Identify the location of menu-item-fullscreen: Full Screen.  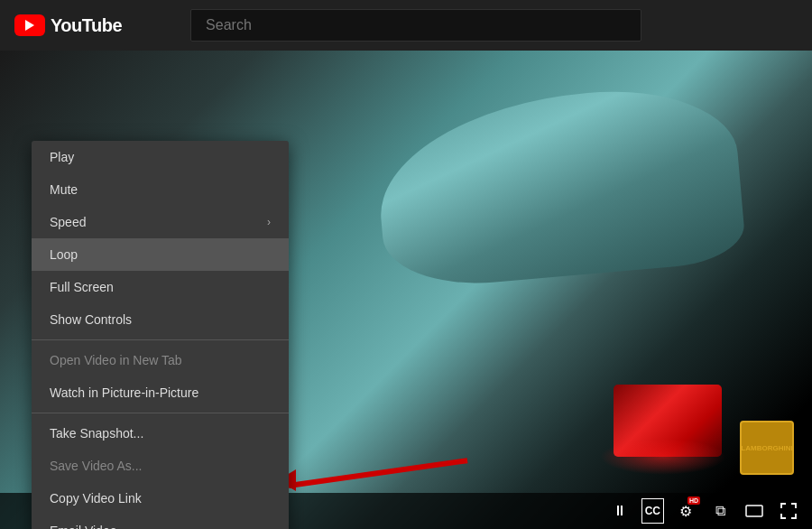
(161, 287).